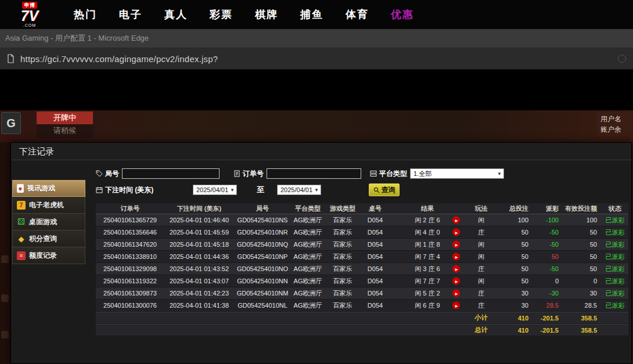 This screenshot has height=364, width=633. What do you see at coordinates (253, 174) in the screenshot?
I see `order-label-text: 订单号` at bounding box center [253, 174].